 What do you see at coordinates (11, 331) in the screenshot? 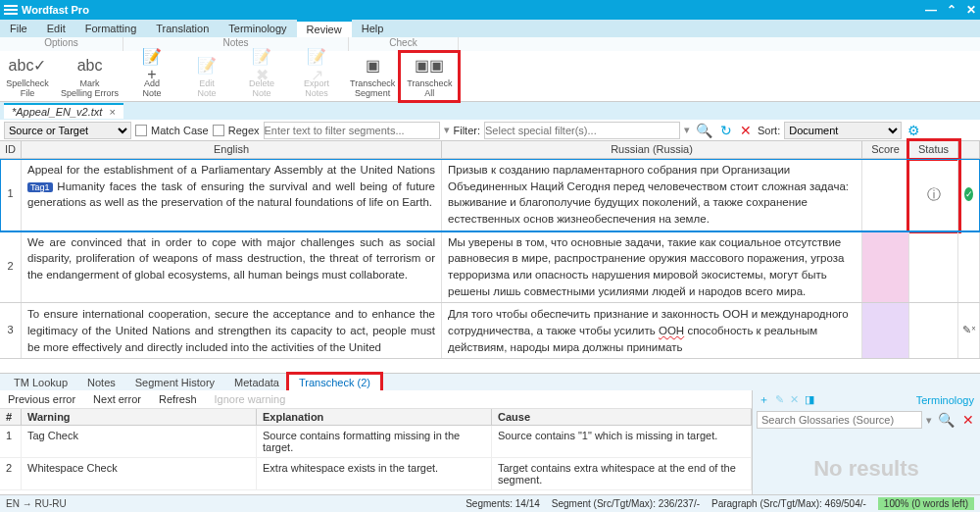
I see `segment-id: 3` at bounding box center [11, 331].